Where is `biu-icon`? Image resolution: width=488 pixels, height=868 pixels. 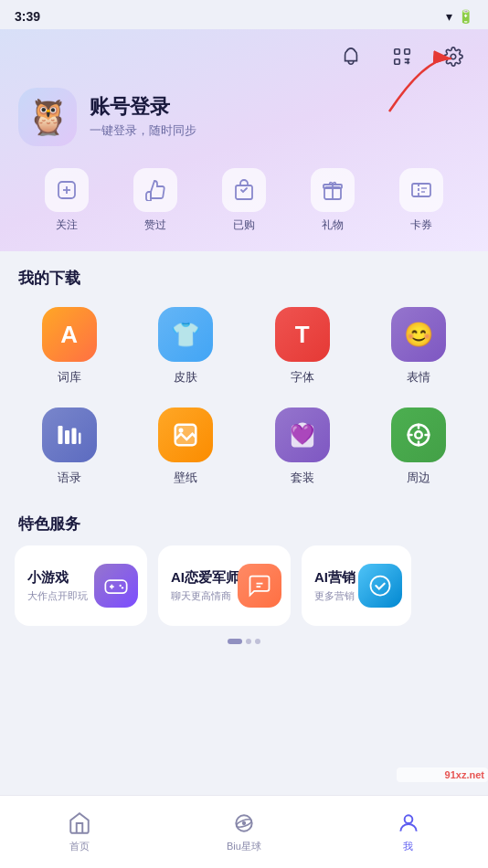 biu-icon is located at coordinates (244, 823).